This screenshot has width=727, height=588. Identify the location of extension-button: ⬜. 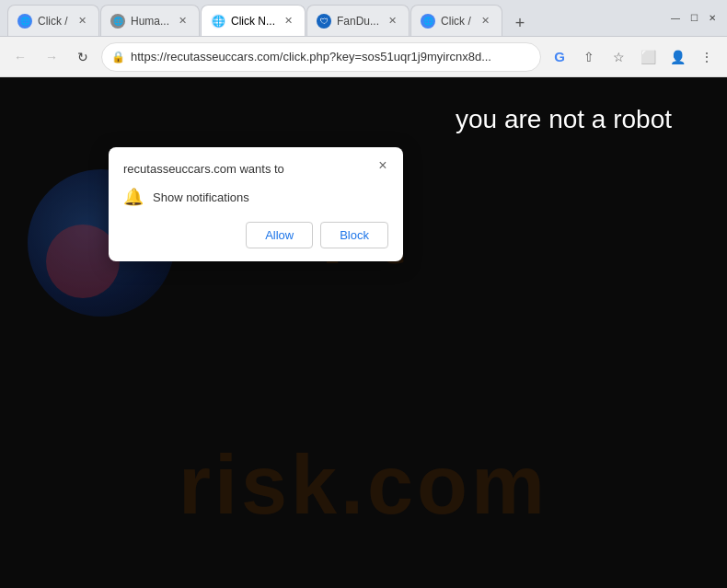
(648, 57).